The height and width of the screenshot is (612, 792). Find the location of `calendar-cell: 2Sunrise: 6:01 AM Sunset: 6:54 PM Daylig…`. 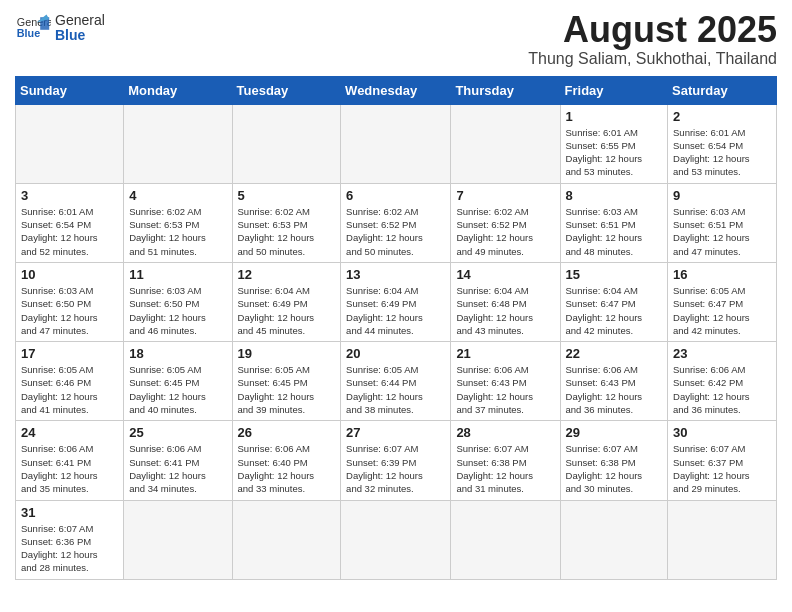

calendar-cell: 2Sunrise: 6:01 AM Sunset: 6:54 PM Daylig… is located at coordinates (722, 144).